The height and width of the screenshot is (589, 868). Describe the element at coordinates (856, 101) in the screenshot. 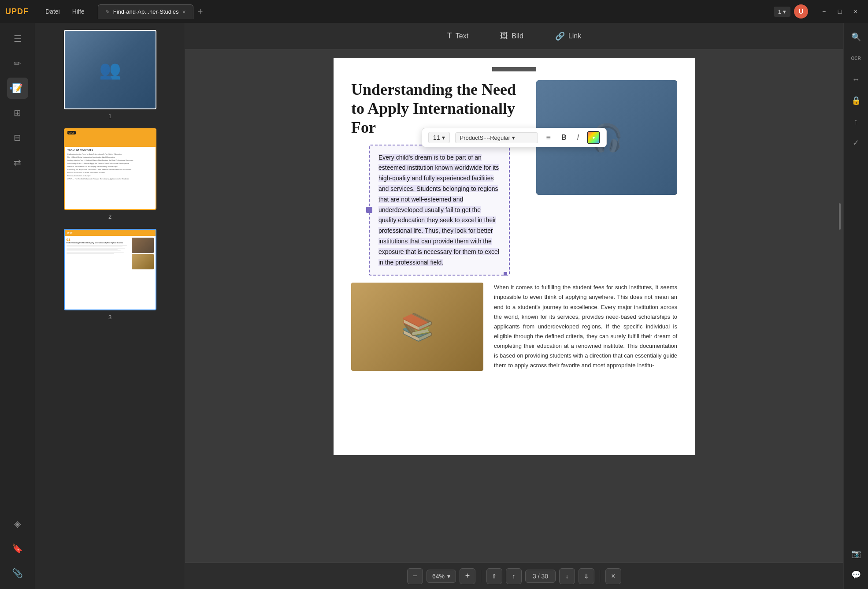

I see `right-lock-icon: 🔒` at that location.